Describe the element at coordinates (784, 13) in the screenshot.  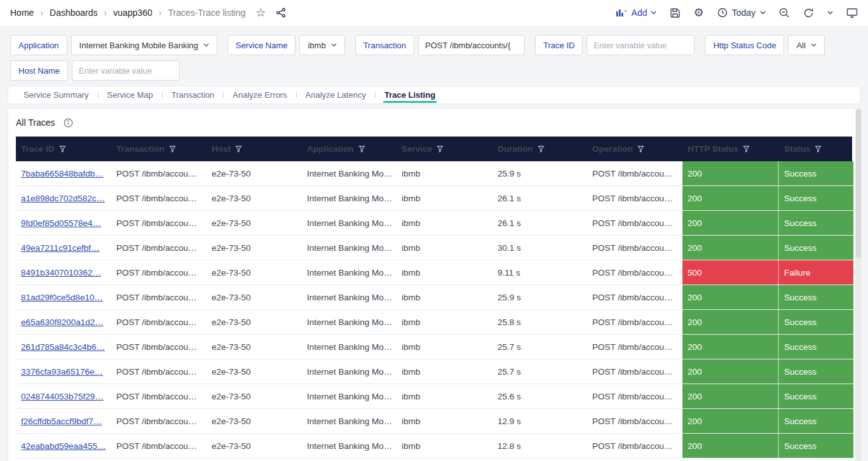
I see `zoom-out-icon` at that location.